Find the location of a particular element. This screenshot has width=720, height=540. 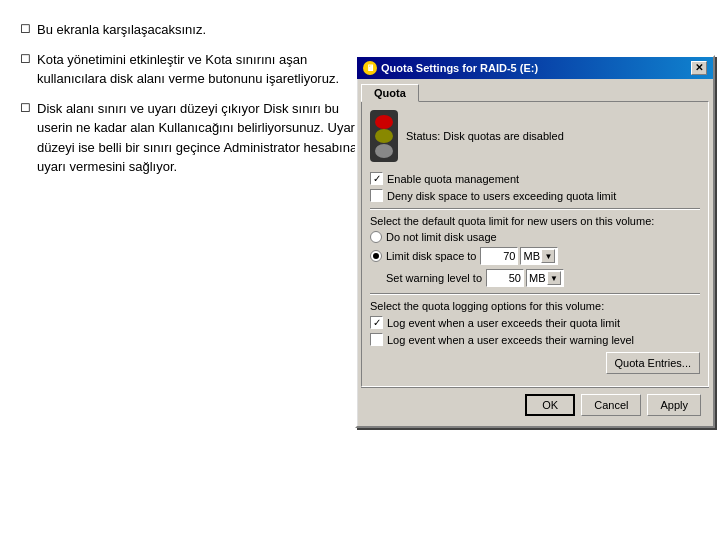

bullet-item-3: ◻ Disk alanı sınırı ve uyarı düzeyi çıkı… is located at coordinates (190, 138).